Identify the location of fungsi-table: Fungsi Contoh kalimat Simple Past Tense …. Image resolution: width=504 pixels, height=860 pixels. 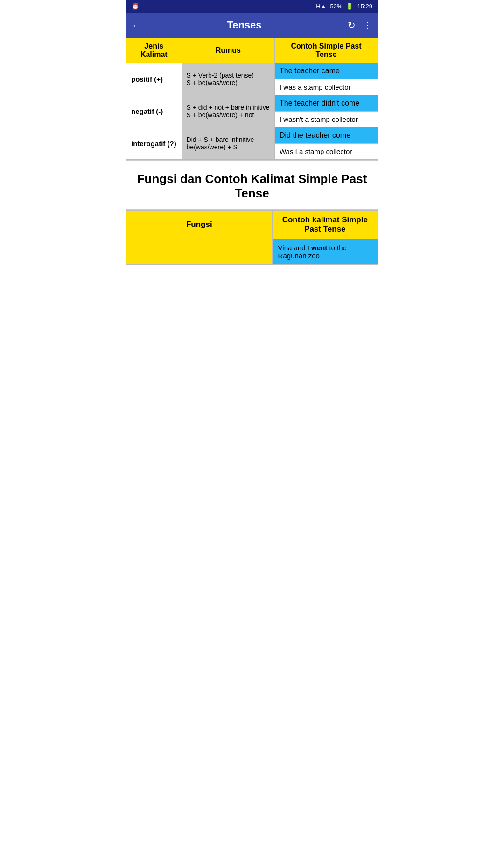
(252, 237).